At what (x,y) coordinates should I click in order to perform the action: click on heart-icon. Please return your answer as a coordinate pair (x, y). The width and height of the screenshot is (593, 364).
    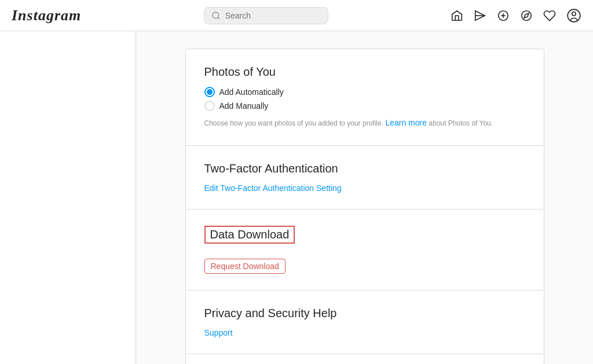
    Looking at the image, I should click on (550, 16).